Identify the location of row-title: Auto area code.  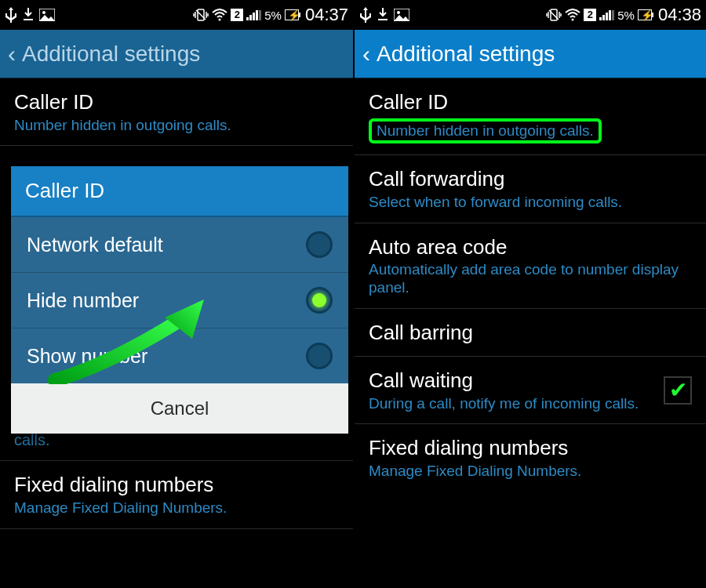
(530, 248).